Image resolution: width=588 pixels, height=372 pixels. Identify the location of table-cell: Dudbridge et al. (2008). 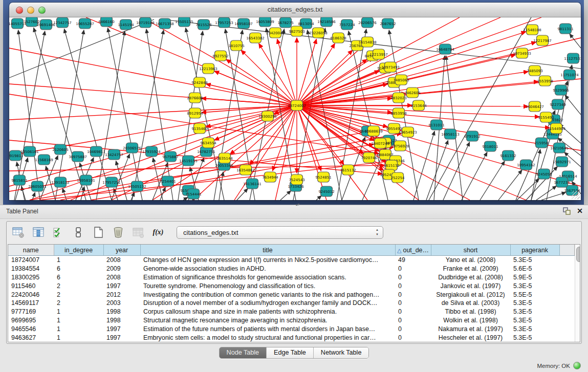
(471, 277).